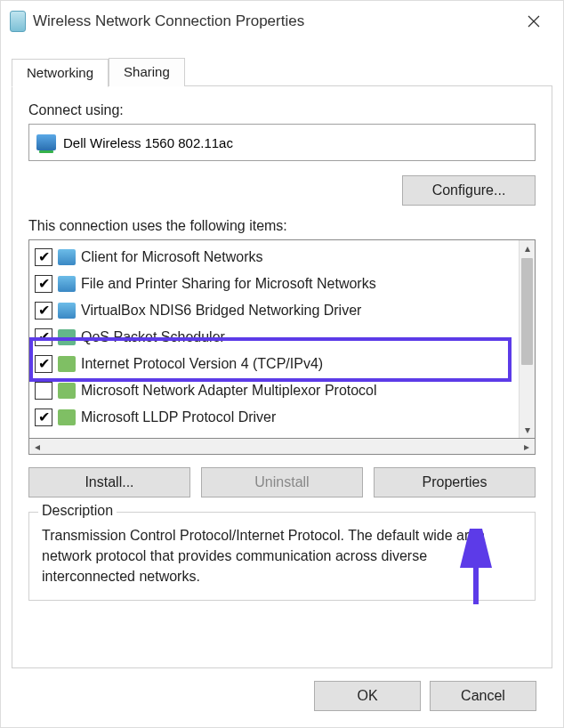 Image resolution: width=564 pixels, height=728 pixels. I want to click on uninstall-button: Uninstall, so click(282, 482).